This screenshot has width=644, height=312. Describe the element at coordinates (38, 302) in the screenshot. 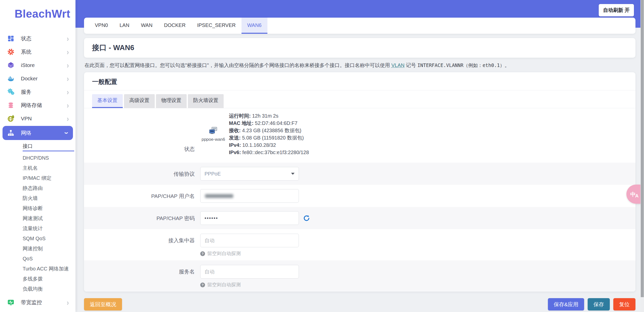

I see `sidebar-item-bandwidth-monitor: 带宽监控 ›` at that location.